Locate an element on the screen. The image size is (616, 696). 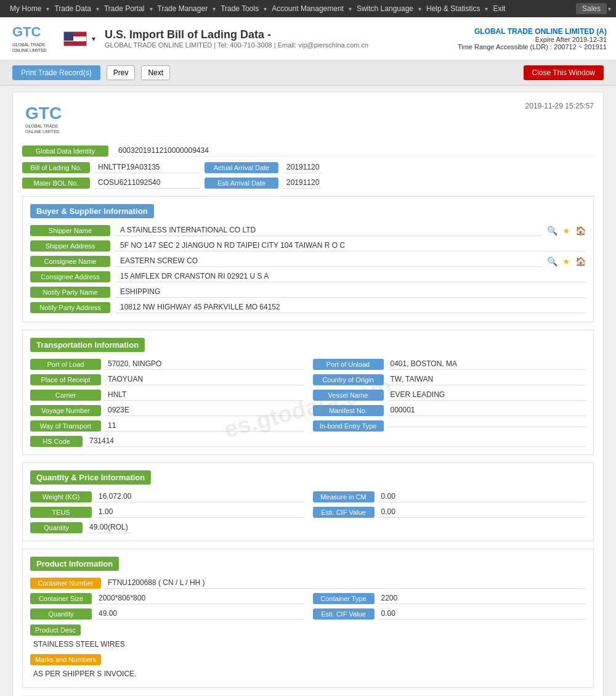
master-bol-value: COSU6211092540 is located at coordinates (147, 182).